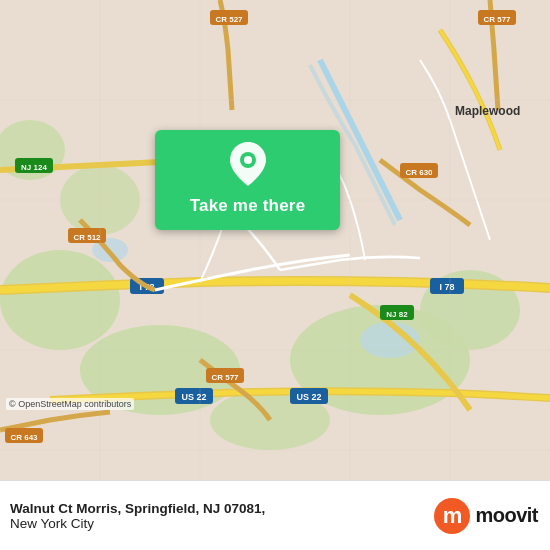 The height and width of the screenshot is (550, 550). Describe the element at coordinates (397, 314) in the screenshot. I see `svg-text: NJ 82` at that location.